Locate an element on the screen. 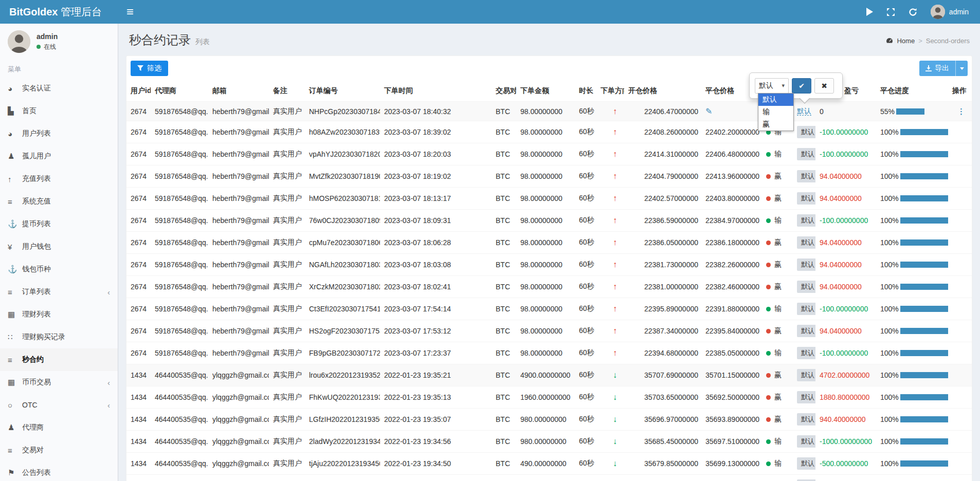  chevron-left-icon: ‹ is located at coordinates (109, 292).